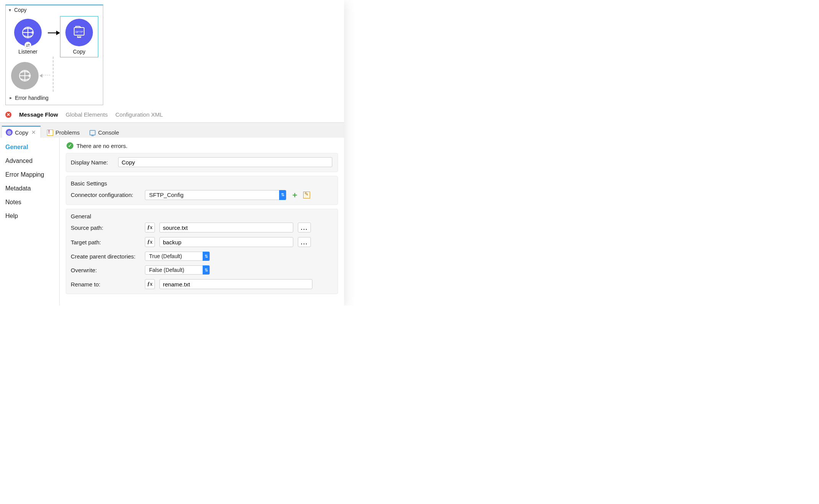  Describe the element at coordinates (79, 37) in the screenshot. I see `node-copy: SFTP Copy` at that location.